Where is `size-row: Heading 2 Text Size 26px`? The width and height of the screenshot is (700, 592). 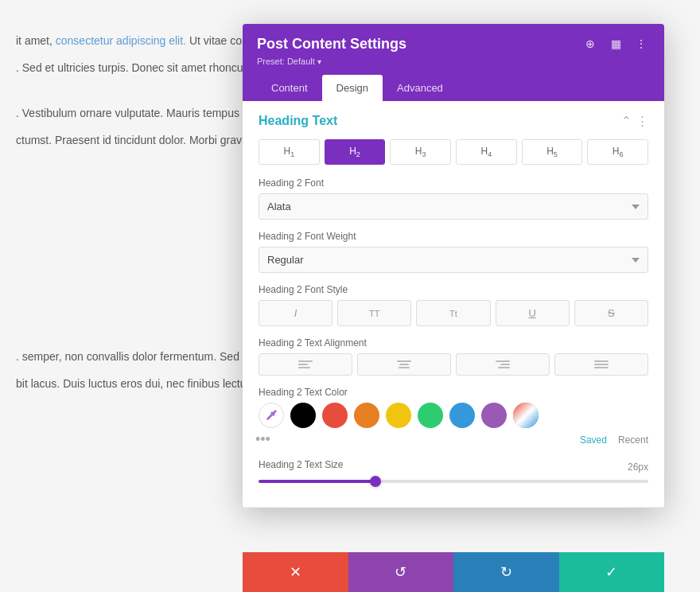
size-row: Heading 2 Text Size 26px is located at coordinates (453, 467).